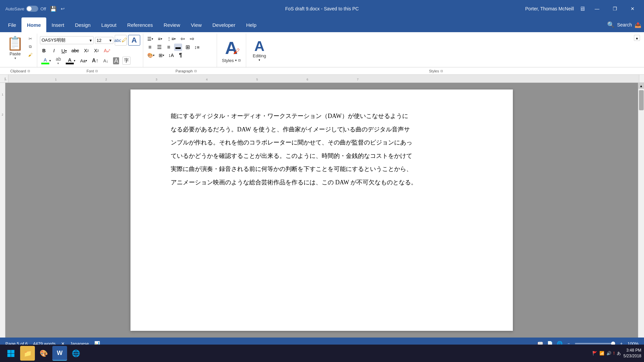 This screenshot has height=362, width=644. I want to click on paste-dropdown-icon: ▾, so click(15, 58).